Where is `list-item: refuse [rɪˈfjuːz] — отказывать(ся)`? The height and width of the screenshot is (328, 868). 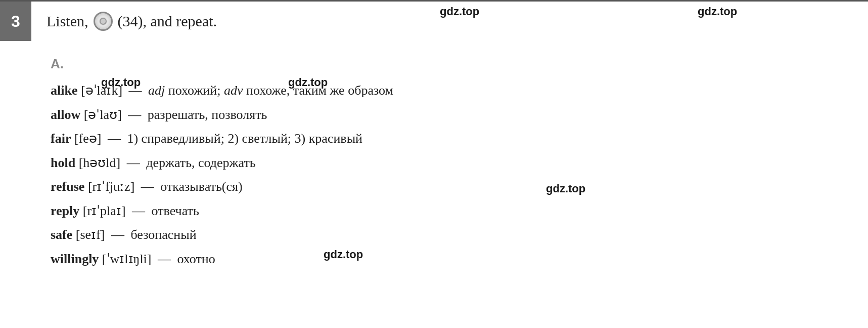 list-item: refuse [rɪˈfjuːz] — отказывать(ся) is located at coordinates (439, 187).